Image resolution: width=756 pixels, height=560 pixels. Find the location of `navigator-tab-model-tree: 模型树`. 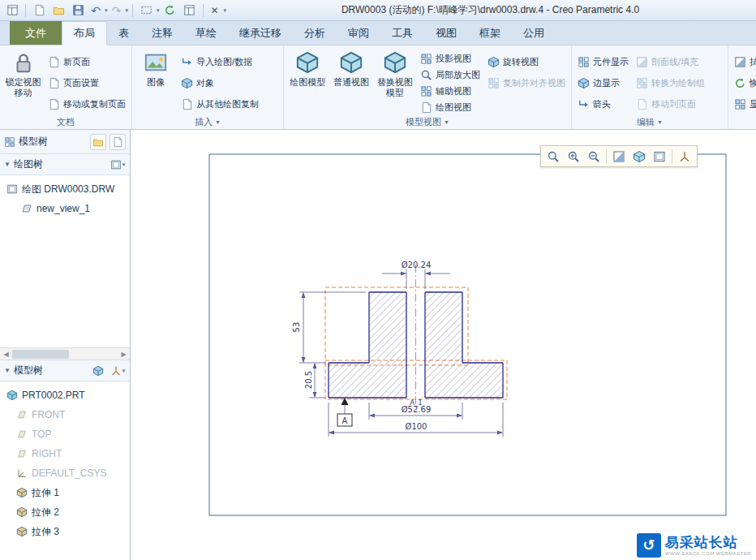

navigator-tab-model-tree: 模型树 is located at coordinates (33, 141).